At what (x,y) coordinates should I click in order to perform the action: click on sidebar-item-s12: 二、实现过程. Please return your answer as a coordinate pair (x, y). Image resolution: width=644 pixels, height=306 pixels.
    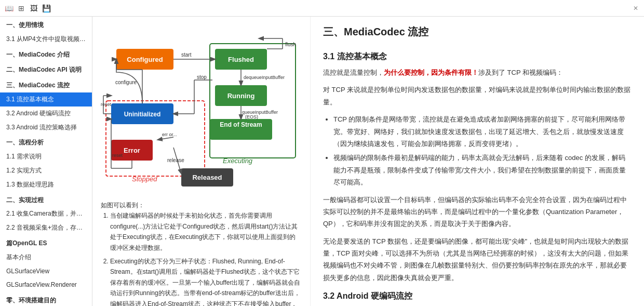
    Looking at the image, I should click on (46, 199).